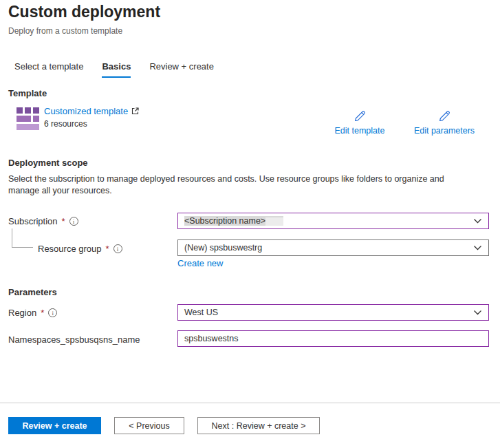 The height and width of the screenshot is (448, 500). I want to click on page-subtitle: Deploy from a custom template, so click(65, 31).